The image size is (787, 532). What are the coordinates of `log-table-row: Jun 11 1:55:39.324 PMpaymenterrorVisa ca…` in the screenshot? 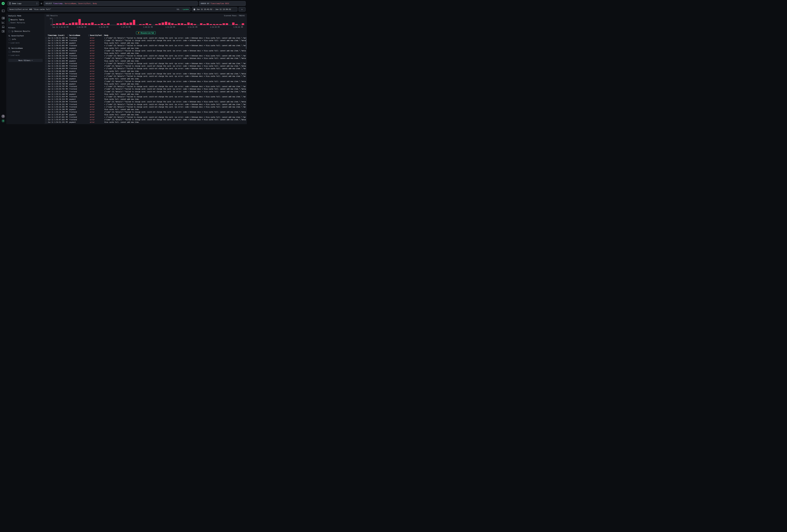 It's located at (146, 100).